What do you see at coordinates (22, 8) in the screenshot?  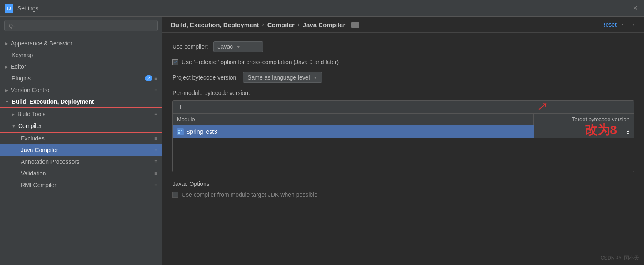 I see `title-bar-left: IJ Settings` at bounding box center [22, 8].